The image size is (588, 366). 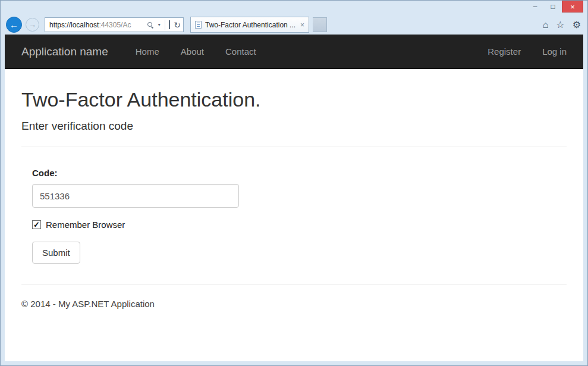 What do you see at coordinates (294, 25) in the screenshot?
I see `browser-toolbar: ← → https://localhost:44305/Ac ▼ ↻ Two-F…` at bounding box center [294, 25].